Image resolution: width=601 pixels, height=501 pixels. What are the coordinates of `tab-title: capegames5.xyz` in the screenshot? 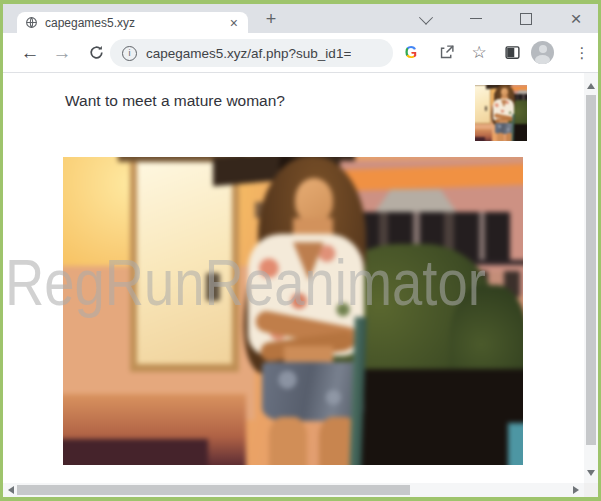 It's located at (136, 23).